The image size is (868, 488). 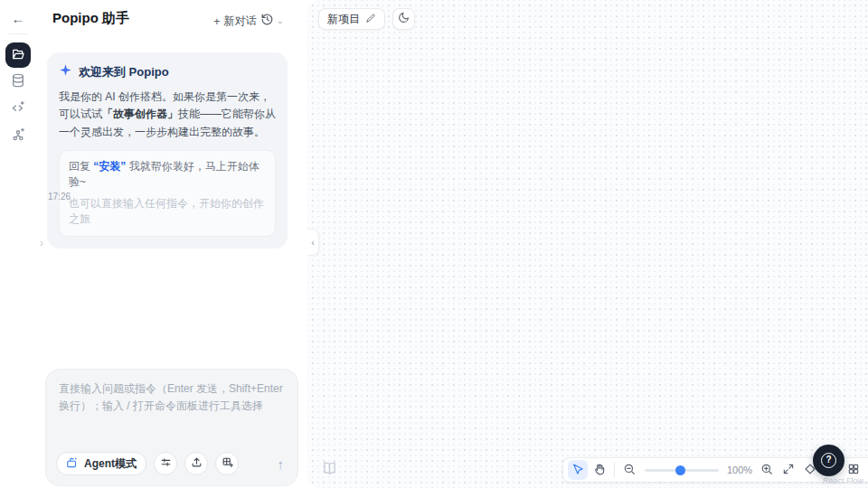 I want to click on send-button: ↑, so click(x=281, y=465).